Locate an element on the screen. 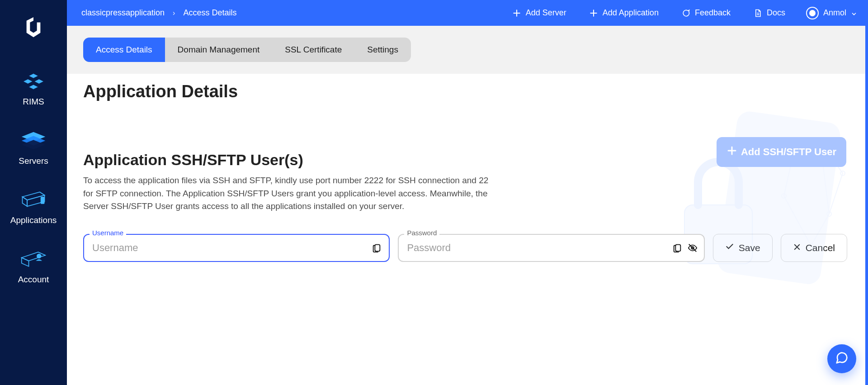 This screenshot has width=868, height=385. add-server-label: Add Server is located at coordinates (546, 13).